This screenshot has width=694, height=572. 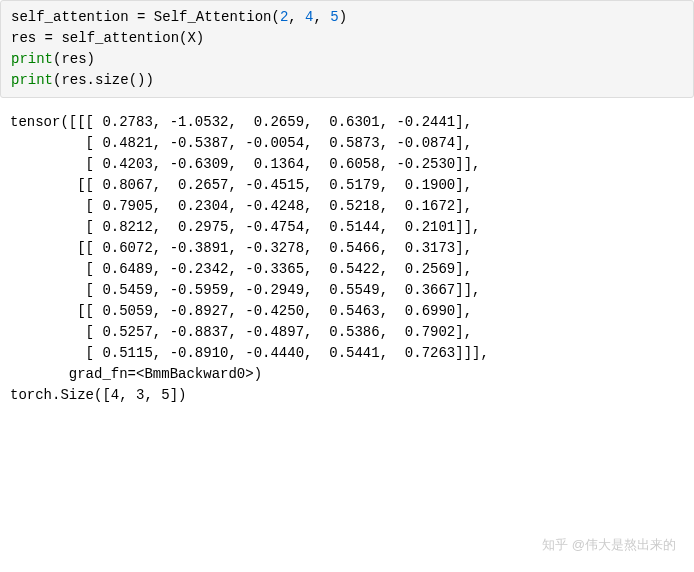 What do you see at coordinates (347, 122) in the screenshot?
I see `output-line: tensor([[[ 0.2783, -1.0532, 0.2659, 0.63…` at bounding box center [347, 122].